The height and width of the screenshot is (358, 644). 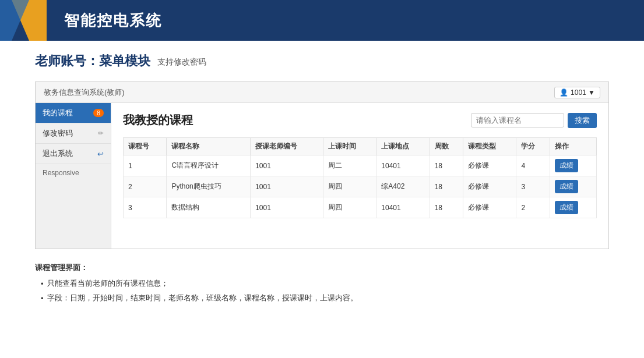 I want to click on col-time: 上课时间, so click(x=350, y=147).